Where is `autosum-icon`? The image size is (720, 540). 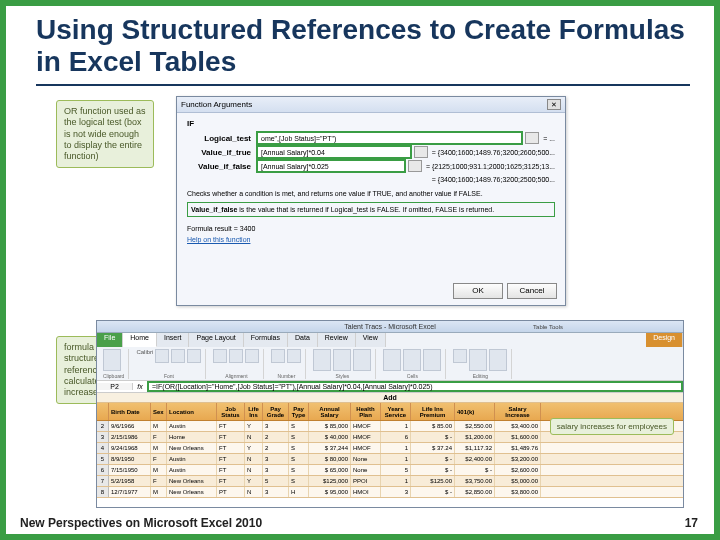
autosum-icon is located at coordinates (460, 356).